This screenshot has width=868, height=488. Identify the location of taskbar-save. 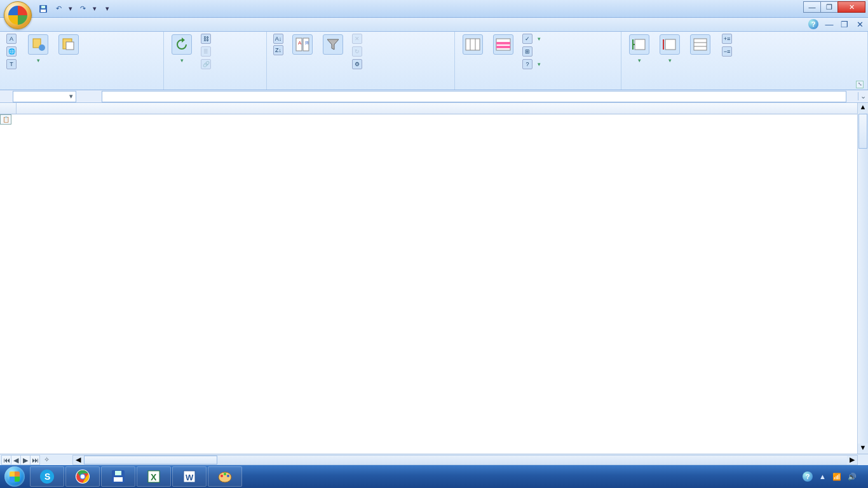
(118, 477).